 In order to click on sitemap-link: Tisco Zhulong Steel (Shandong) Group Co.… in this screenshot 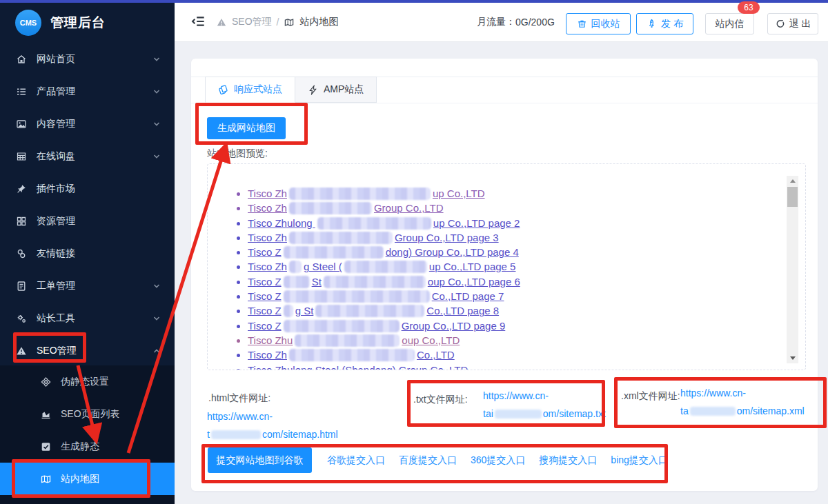, I will do `click(357, 367)`.